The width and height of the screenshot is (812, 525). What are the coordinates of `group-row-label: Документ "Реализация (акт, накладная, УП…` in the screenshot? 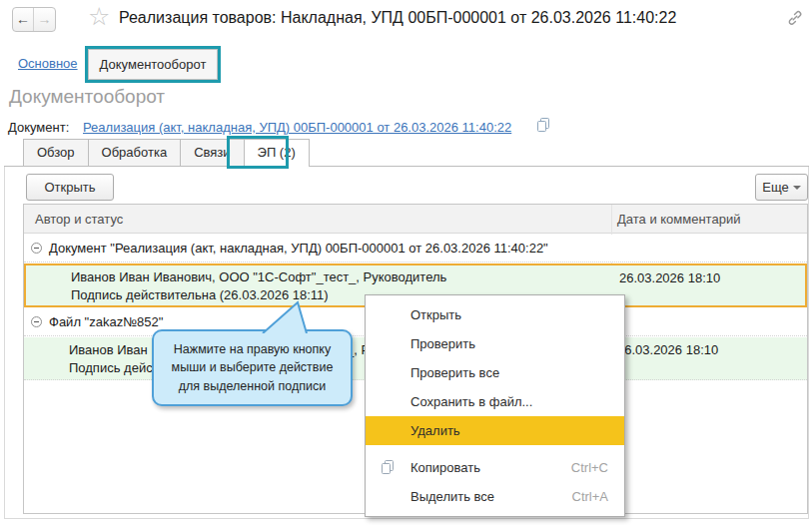 It's located at (299, 248).